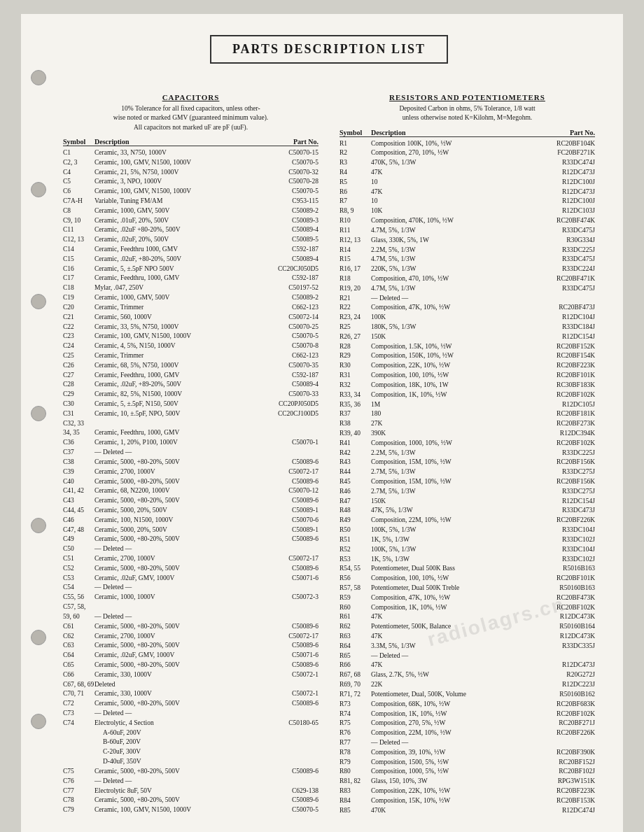 This screenshot has height=832, width=644. Describe the element at coordinates (449, 337) in the screenshot. I see `part-description: 150K` at that location.